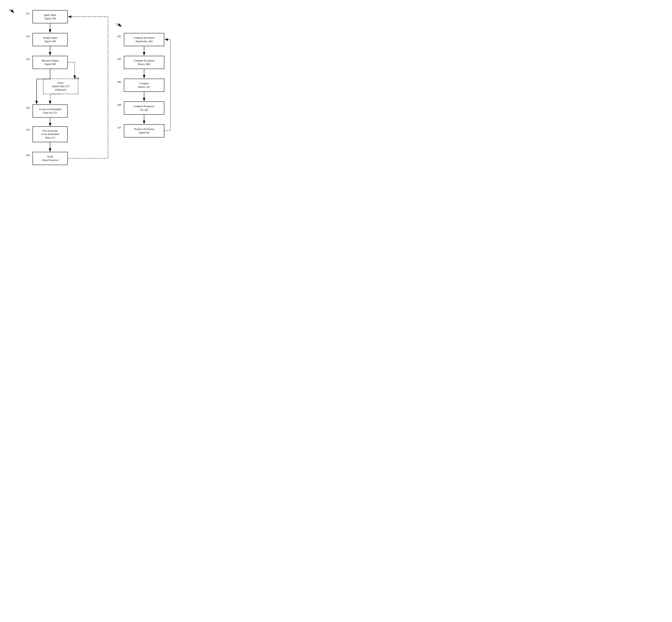 This screenshot has width=672, height=622. I want to click on box-create-embedded-dataset: Create an EmbeddedData Set 213, so click(50, 111).